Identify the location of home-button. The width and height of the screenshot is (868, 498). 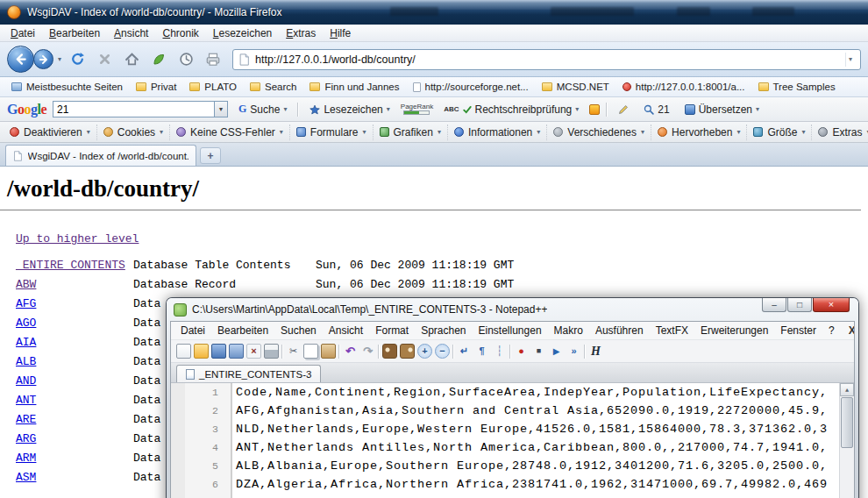
(132, 60).